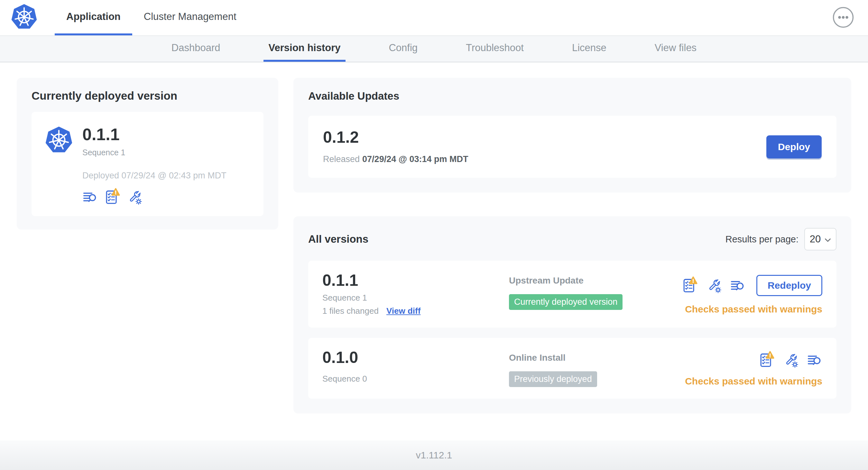 This screenshot has width=868, height=470. What do you see at coordinates (190, 17) in the screenshot?
I see `header-tab-label: Cluster Management` at bounding box center [190, 17].